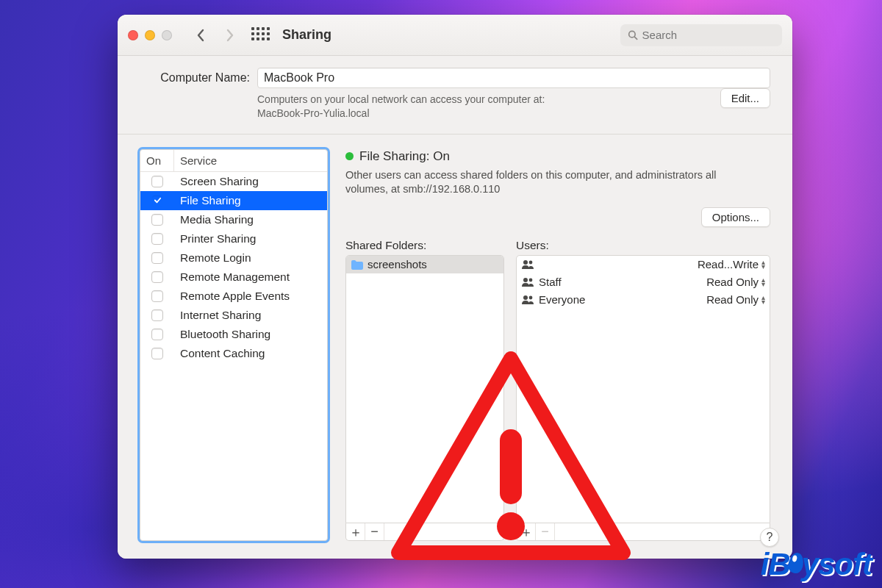 The height and width of the screenshot is (588, 882). I want to click on add-user-button: ＋, so click(526, 532).